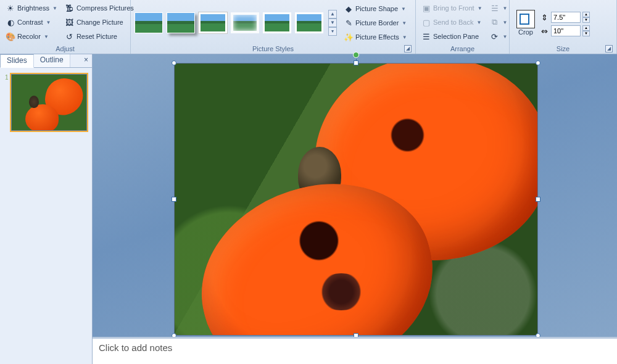 This screenshot has width=617, height=364. Describe the element at coordinates (356, 55) in the screenshot. I see `rotate-handle` at that location.